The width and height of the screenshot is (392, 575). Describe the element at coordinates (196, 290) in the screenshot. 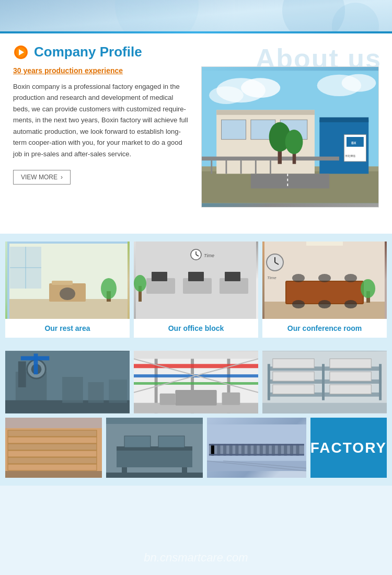

I see `office-item-office-block: Time Our office block` at that location.